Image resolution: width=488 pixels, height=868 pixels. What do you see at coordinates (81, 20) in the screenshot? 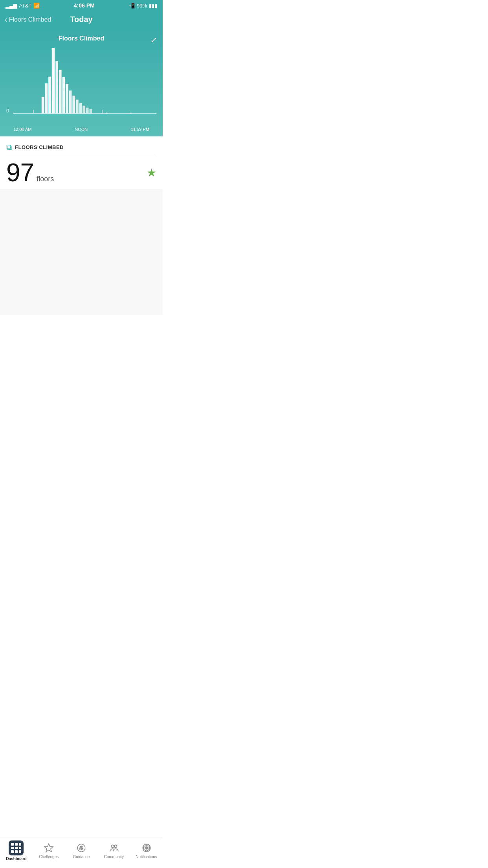
I see `nav-header: ‹ Floors Climbed Today` at bounding box center [81, 20].